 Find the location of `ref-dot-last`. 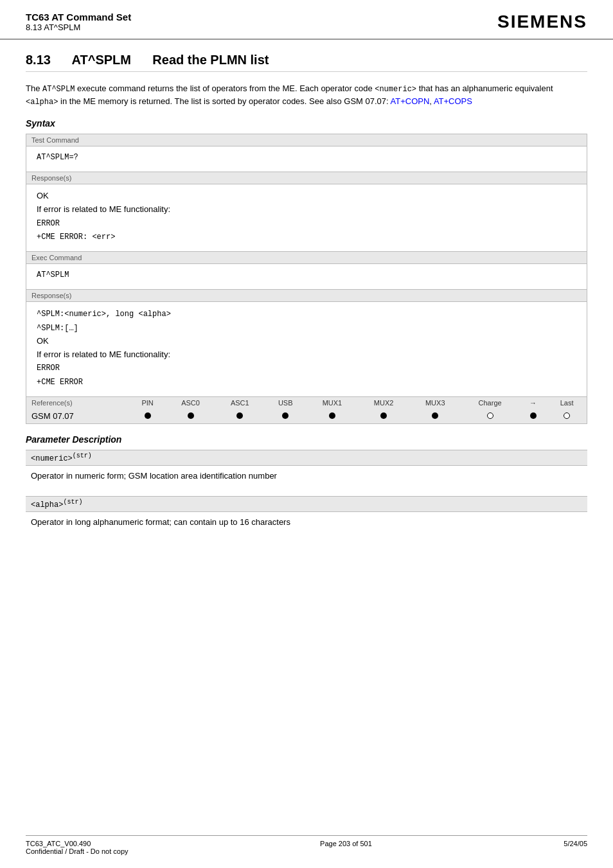

ref-dot-last is located at coordinates (567, 416).